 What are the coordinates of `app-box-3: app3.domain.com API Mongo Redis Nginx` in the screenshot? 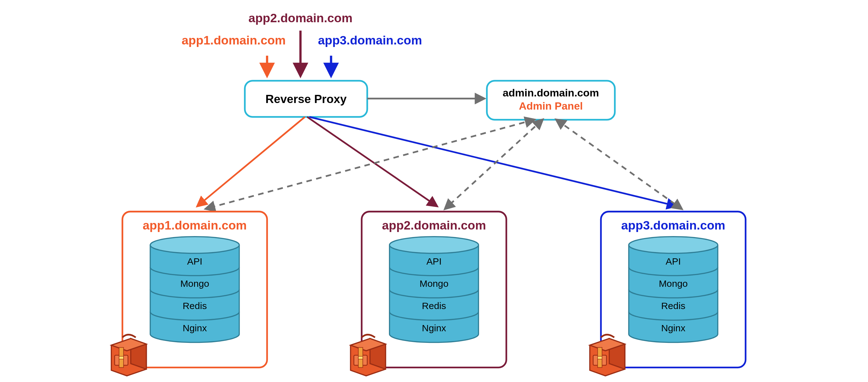 It's located at (668, 294).